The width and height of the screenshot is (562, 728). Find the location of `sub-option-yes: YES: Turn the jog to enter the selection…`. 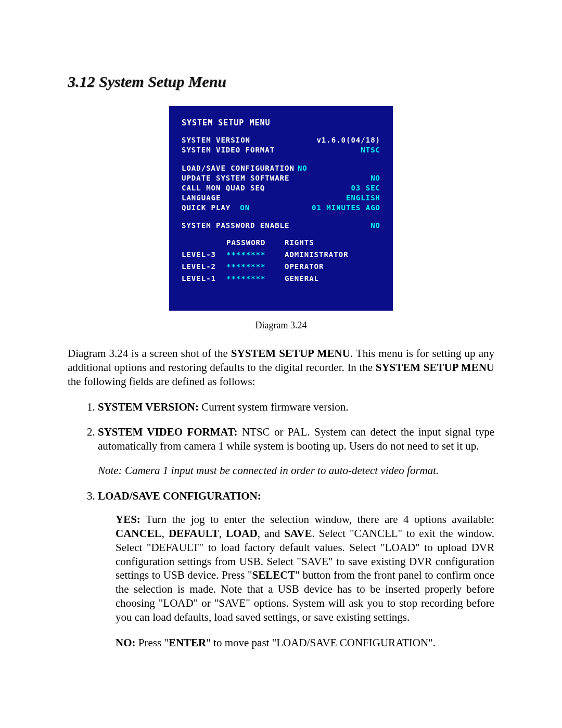

sub-option-yes: YES: Turn the jog to enter the selection… is located at coordinates (305, 568).